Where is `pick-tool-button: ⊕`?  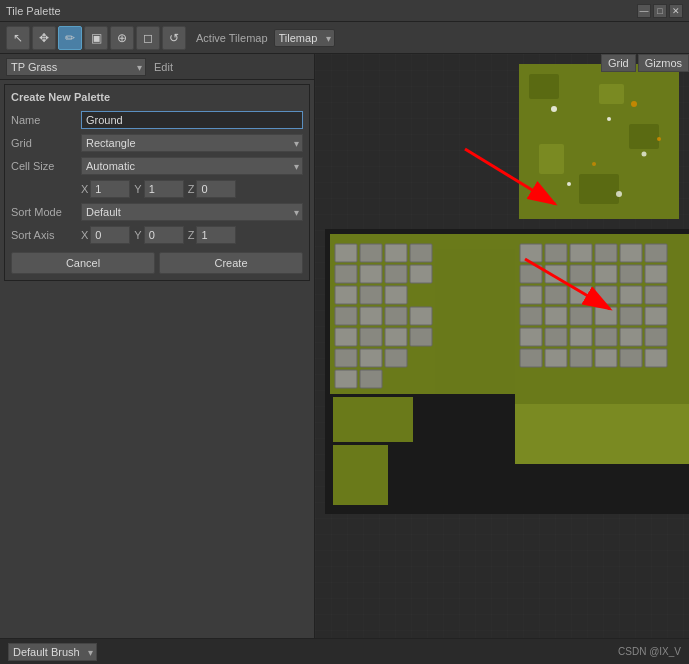
pick-tool-button: ⊕ is located at coordinates (122, 38).